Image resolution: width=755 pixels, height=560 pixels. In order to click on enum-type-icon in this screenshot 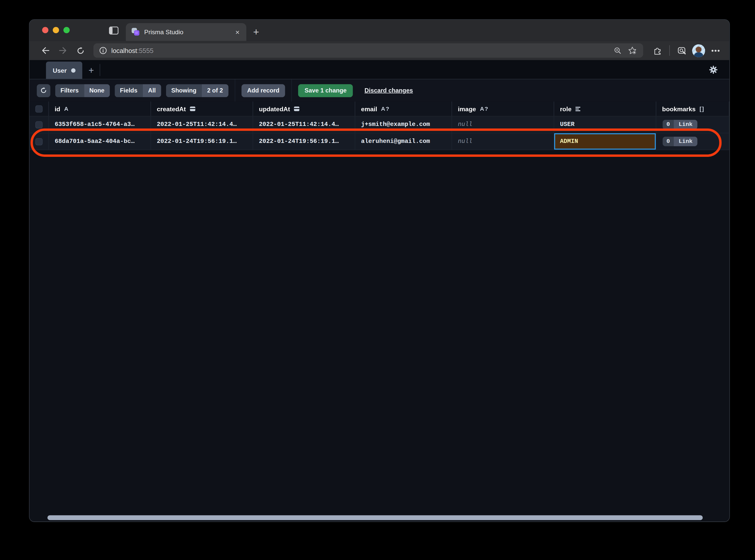, I will do `click(578, 109)`.